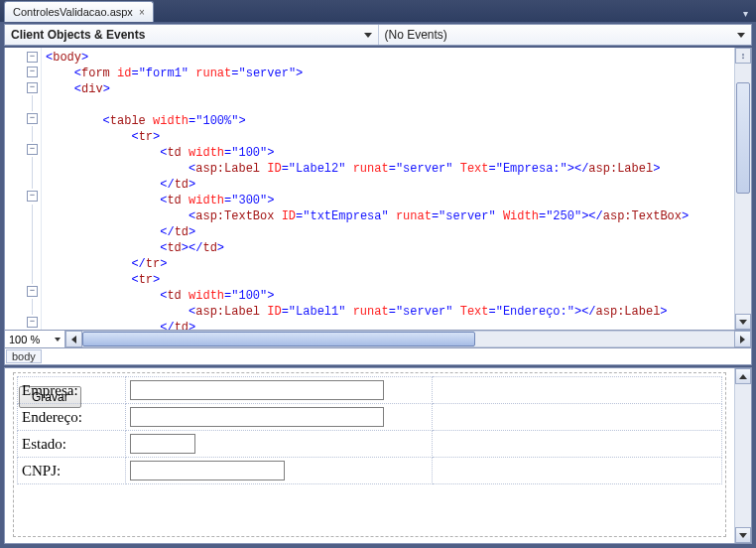 The height and width of the screenshot is (548, 756). I want to click on code-line, so click(388, 105).